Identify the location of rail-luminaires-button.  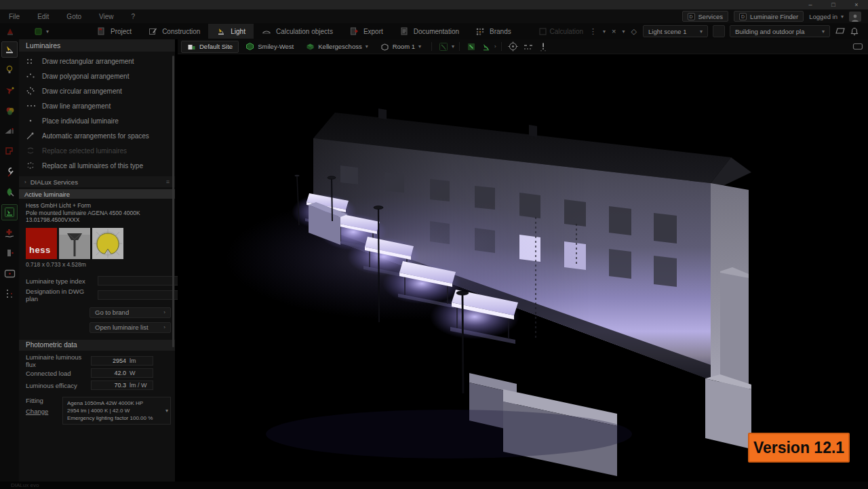
(9, 50).